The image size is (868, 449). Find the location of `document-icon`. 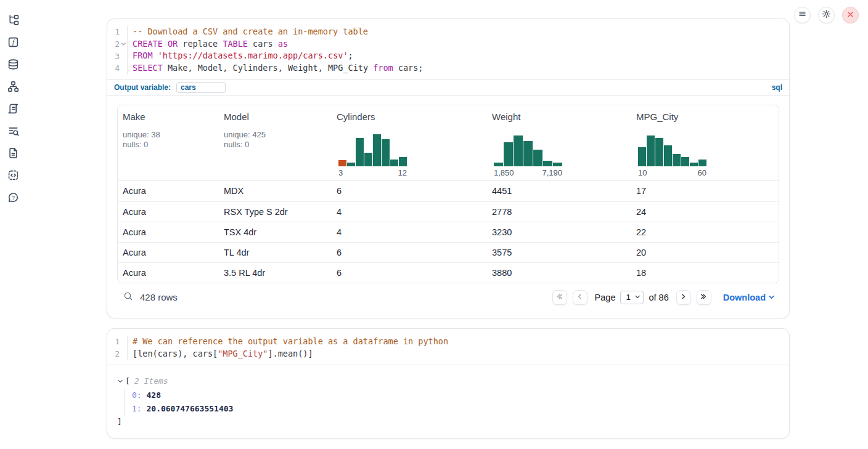

document-icon is located at coordinates (14, 153).